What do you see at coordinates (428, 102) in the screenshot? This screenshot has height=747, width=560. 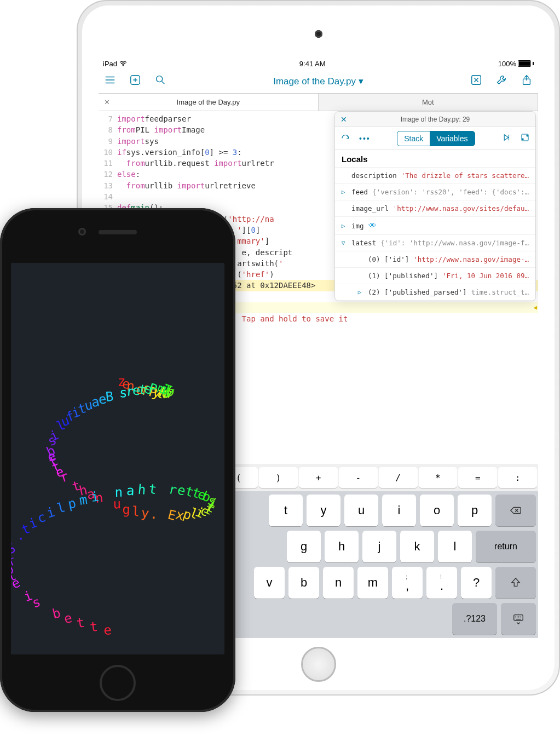 I see `tab-label: Mot` at bounding box center [428, 102].